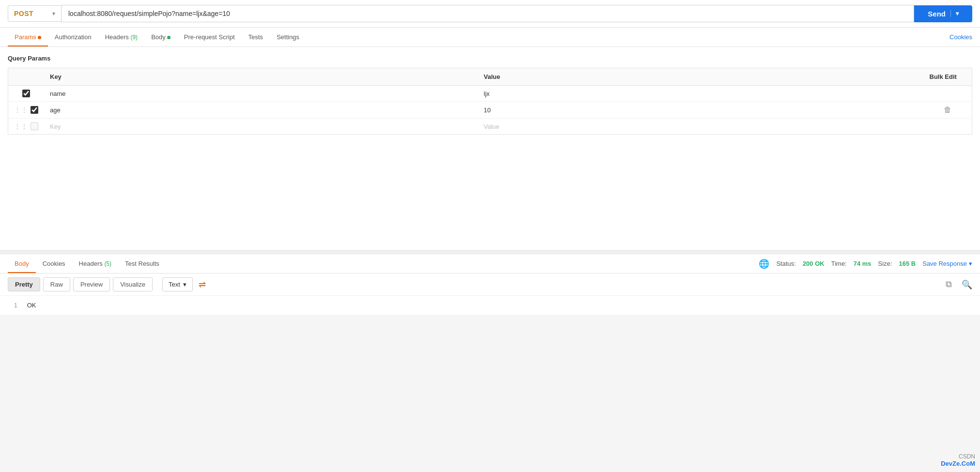 This screenshot has width=980, height=472. I want to click on method-chevron-icon: ▾, so click(54, 14).